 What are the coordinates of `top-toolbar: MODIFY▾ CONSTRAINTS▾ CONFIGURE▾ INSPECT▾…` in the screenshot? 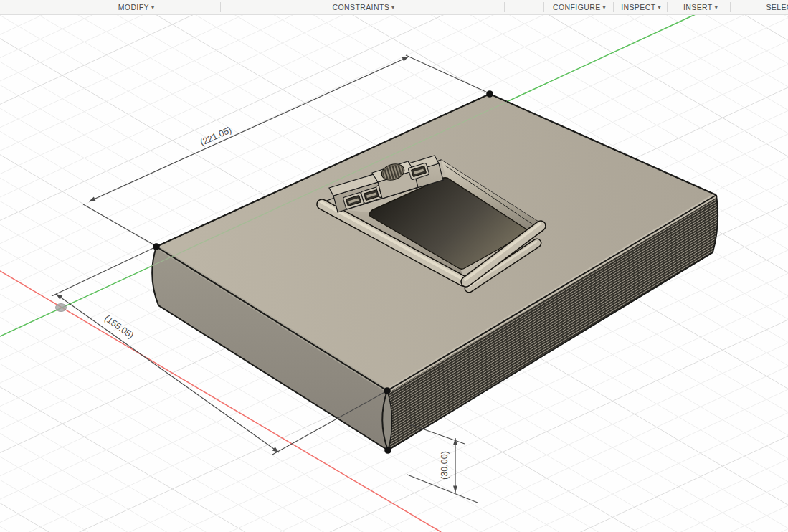 It's located at (394, 7).